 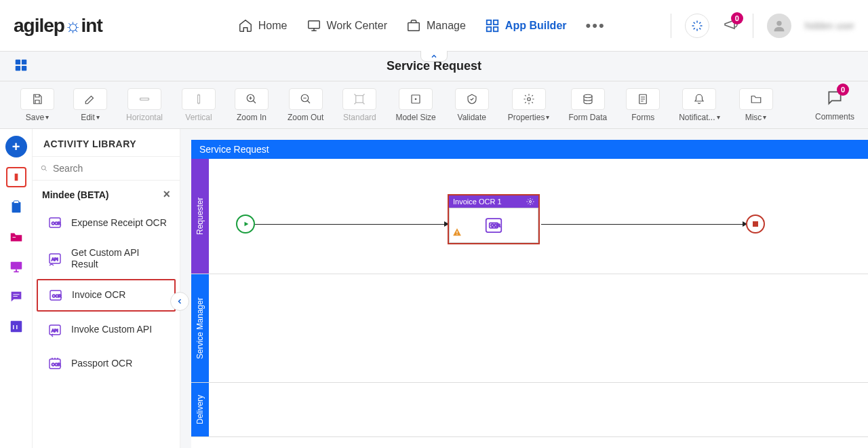 I want to click on avatar, so click(x=779, y=26).